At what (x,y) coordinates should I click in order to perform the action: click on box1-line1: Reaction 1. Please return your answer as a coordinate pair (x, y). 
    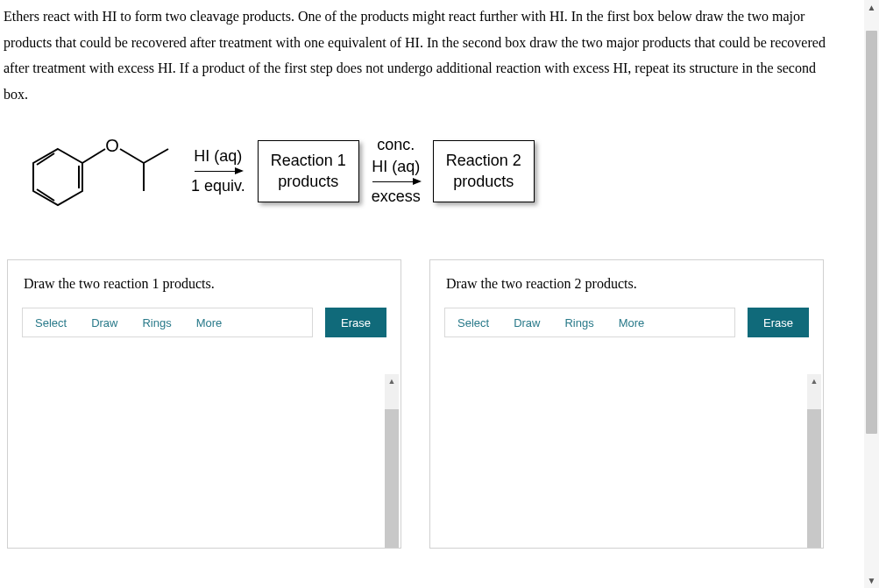
    Looking at the image, I should click on (308, 160).